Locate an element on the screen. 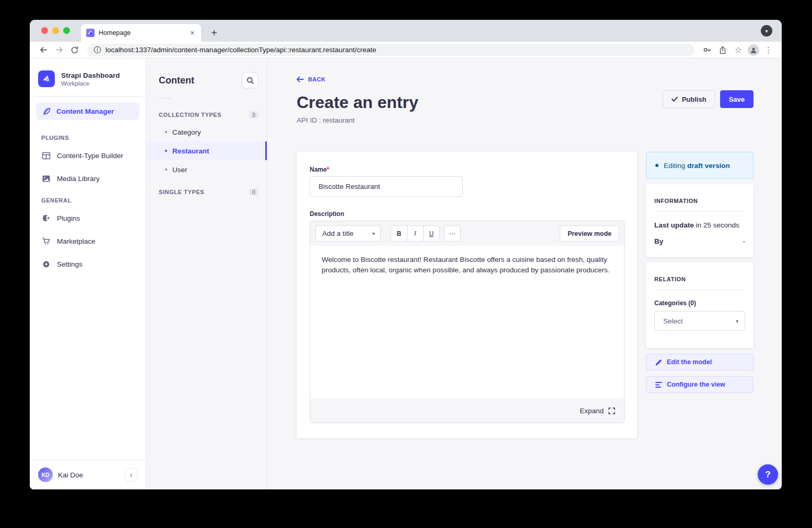  workspace-name: Workplace is located at coordinates (91, 83).